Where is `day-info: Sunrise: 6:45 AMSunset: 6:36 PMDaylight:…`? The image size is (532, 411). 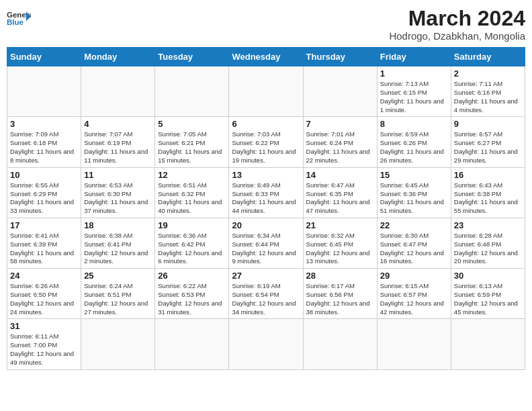
day-info: Sunrise: 6:45 AMSunset: 6:36 PMDaylight:… is located at coordinates (414, 199).